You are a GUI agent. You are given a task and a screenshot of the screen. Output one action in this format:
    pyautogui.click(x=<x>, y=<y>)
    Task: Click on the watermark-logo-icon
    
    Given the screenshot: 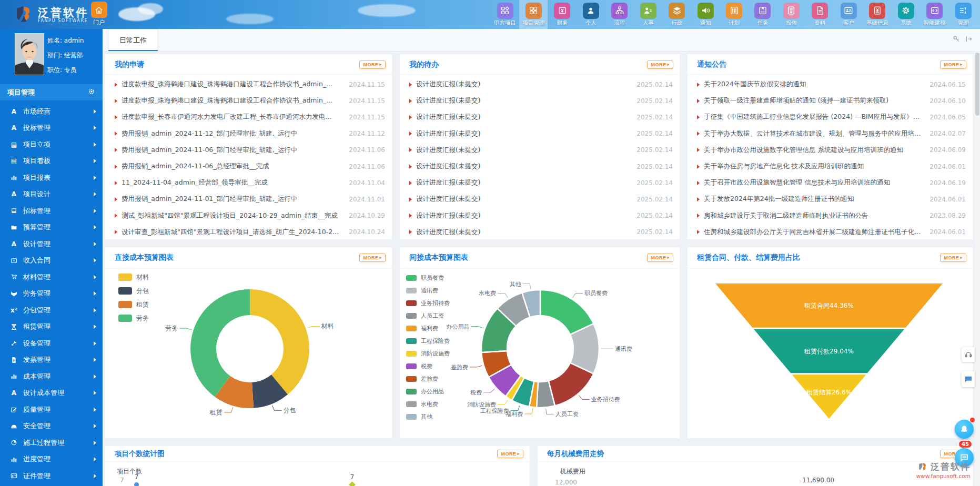 What is the action you would take?
    pyautogui.click(x=923, y=467)
    